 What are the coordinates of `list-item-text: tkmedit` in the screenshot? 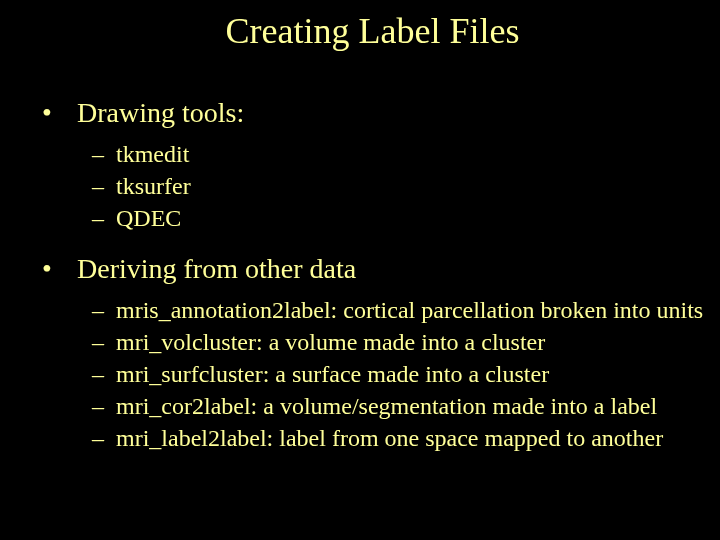 It's located at (152, 154).